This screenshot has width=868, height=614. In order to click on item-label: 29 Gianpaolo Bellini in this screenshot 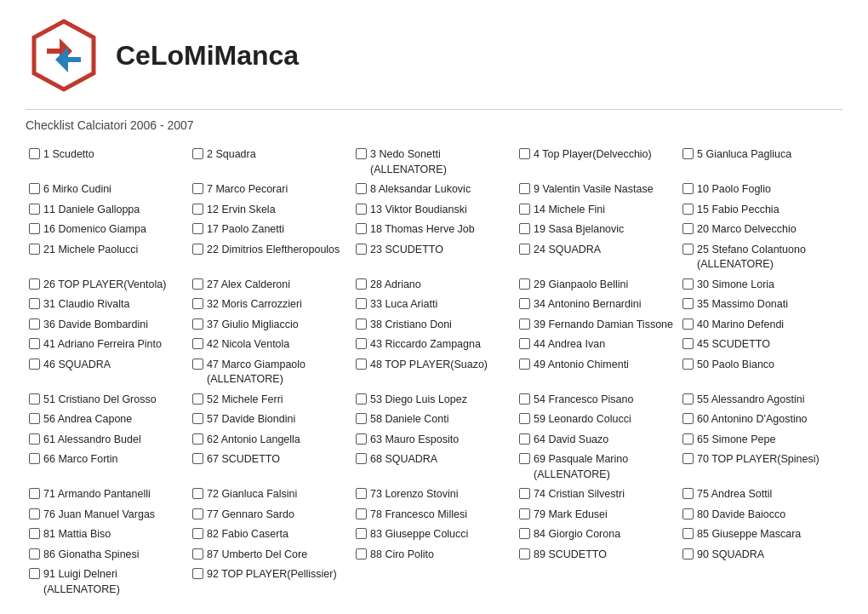, I will do `click(604, 285)`.